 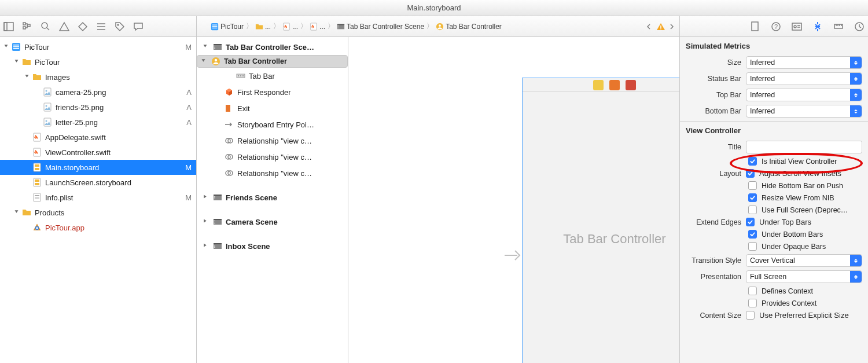 I want to click on nav-next-icon, so click(x=672, y=27).